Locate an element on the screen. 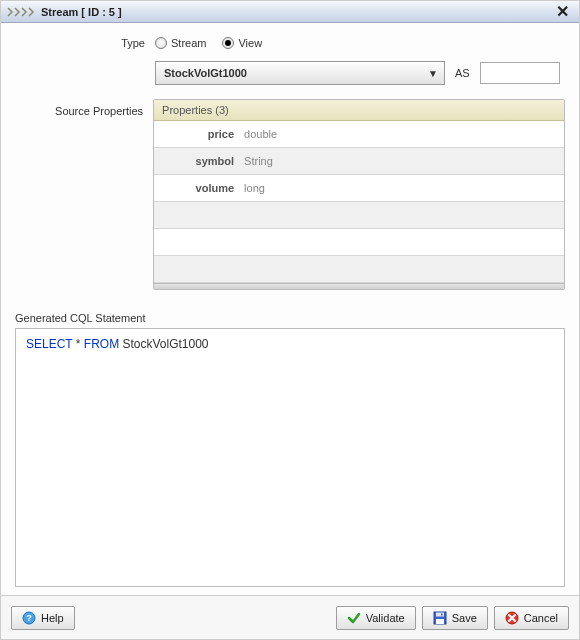 Image resolution: width=580 pixels, height=640 pixels. as-input is located at coordinates (520, 73).